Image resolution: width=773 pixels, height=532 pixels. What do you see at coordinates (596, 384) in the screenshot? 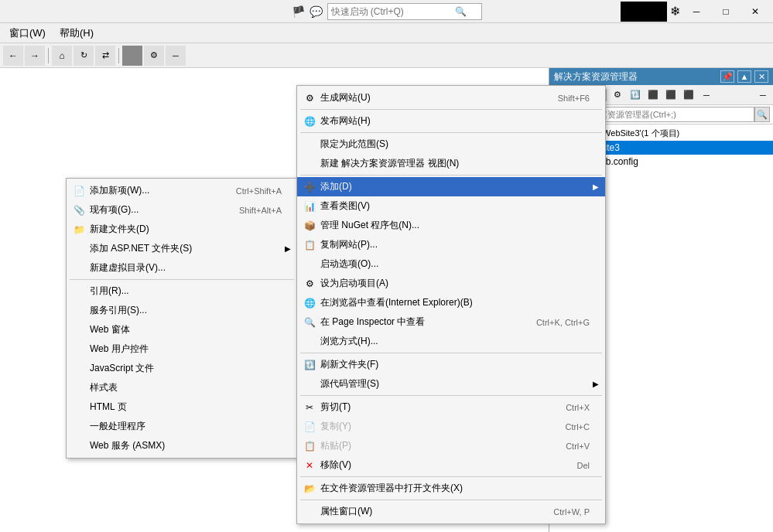
I see `ctx-sourcecontrol-arrow: ▶` at bounding box center [596, 384].